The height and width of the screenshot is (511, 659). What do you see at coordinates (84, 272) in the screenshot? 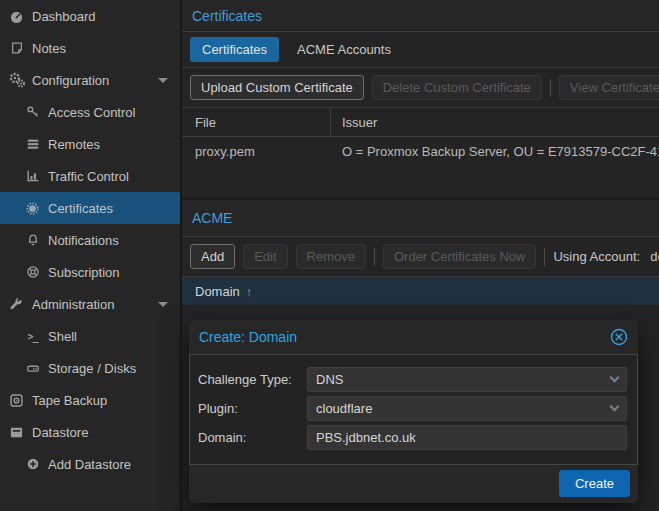
I see `sidebar-item-label: Subscription` at bounding box center [84, 272].